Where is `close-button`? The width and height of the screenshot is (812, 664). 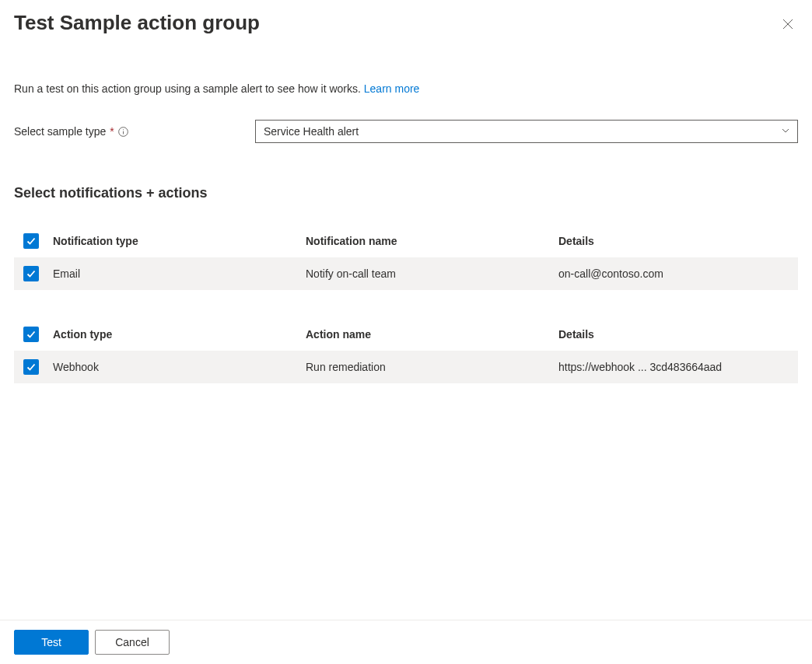 close-button is located at coordinates (788, 26).